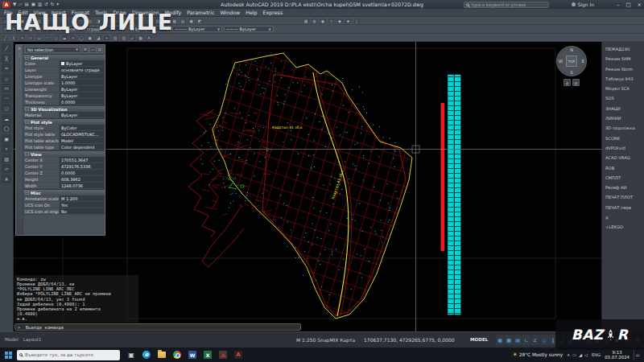  I want to click on spline-icon: ≈, so click(72, 38).